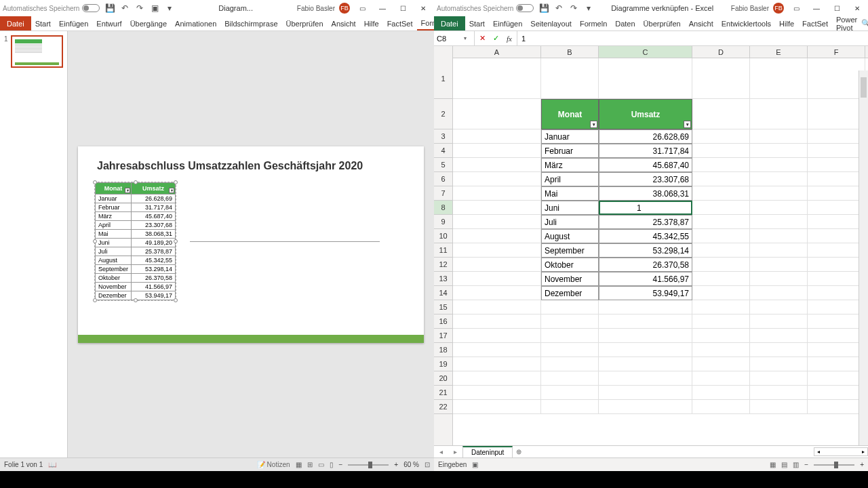  What do you see at coordinates (443, 279) in the screenshot?
I see `row-header-13: 13` at bounding box center [443, 279].